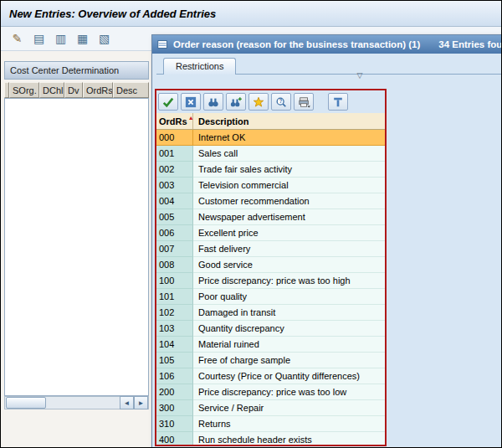 The image size is (502, 448). I want to click on description-cell: Service / Repair, so click(289, 409).